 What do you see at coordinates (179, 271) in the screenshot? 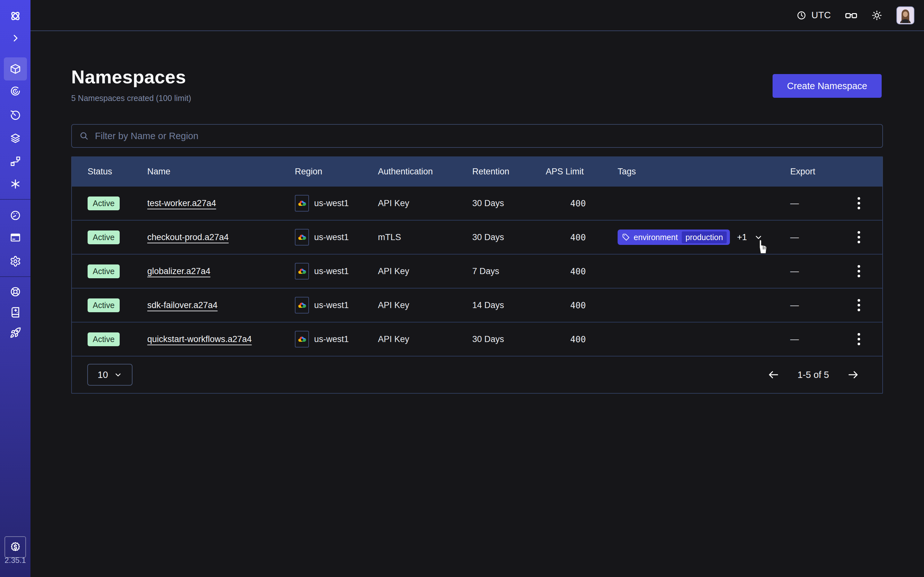
I see `namespace-link: globalizer.a27a4` at bounding box center [179, 271].